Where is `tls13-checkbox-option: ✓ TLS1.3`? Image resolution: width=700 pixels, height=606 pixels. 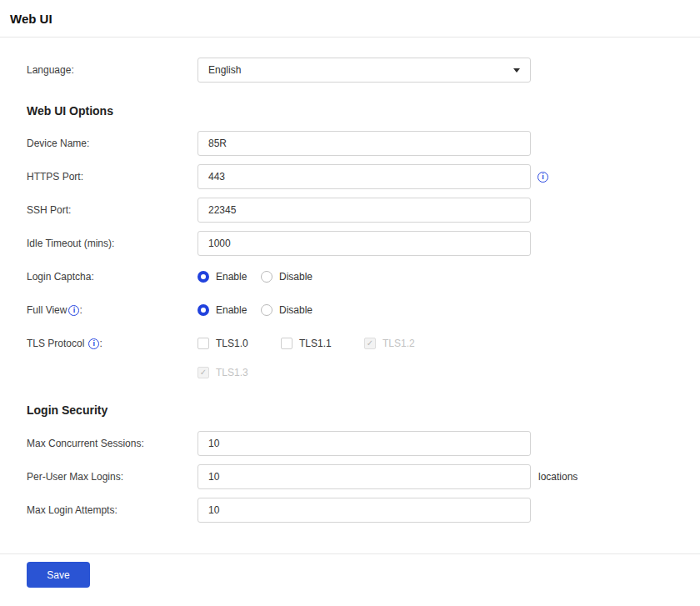 tls13-checkbox-option: ✓ TLS1.3 is located at coordinates (239, 373).